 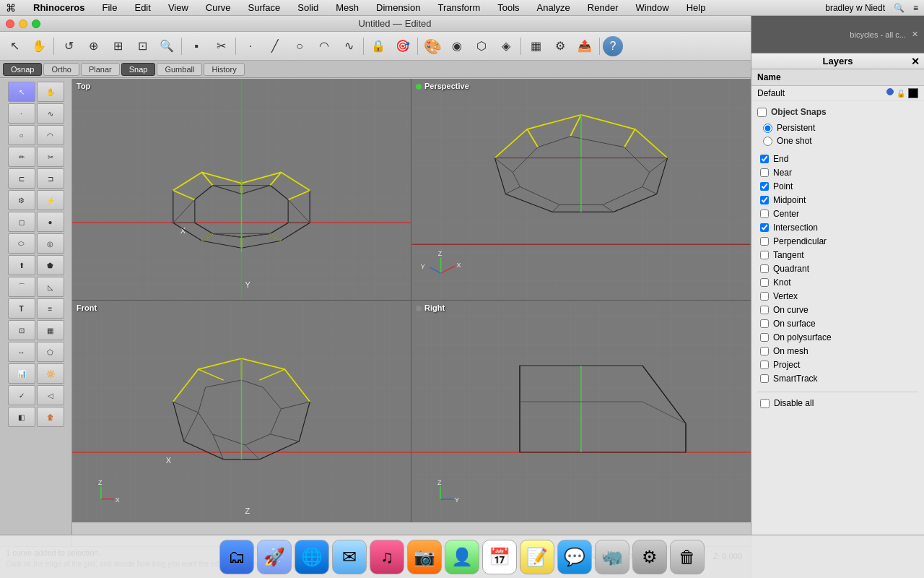 What do you see at coordinates (51, 200) in the screenshot?
I see `flow-btn: ⚡` at bounding box center [51, 200].